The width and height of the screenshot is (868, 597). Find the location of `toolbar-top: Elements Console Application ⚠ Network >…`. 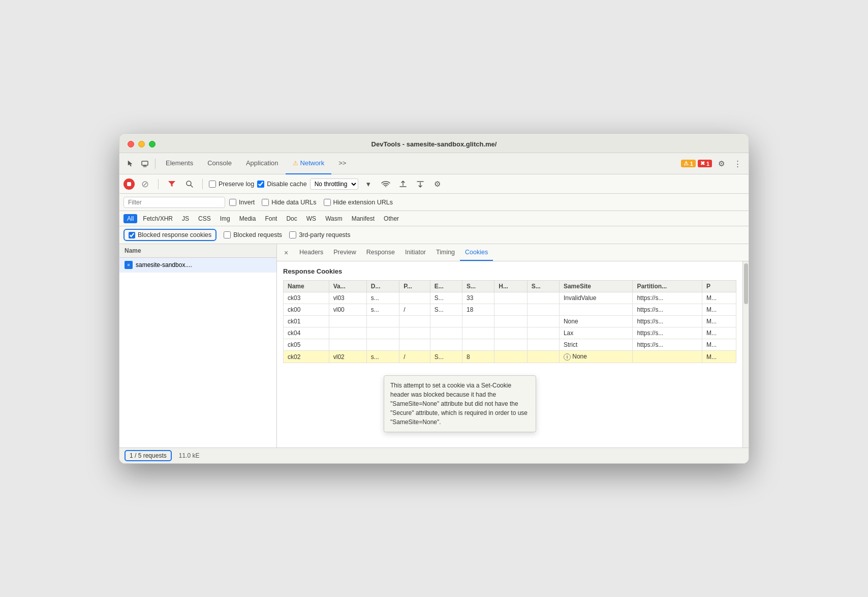

toolbar-top: Elements Console Application ⚠ Network >… is located at coordinates (434, 164).